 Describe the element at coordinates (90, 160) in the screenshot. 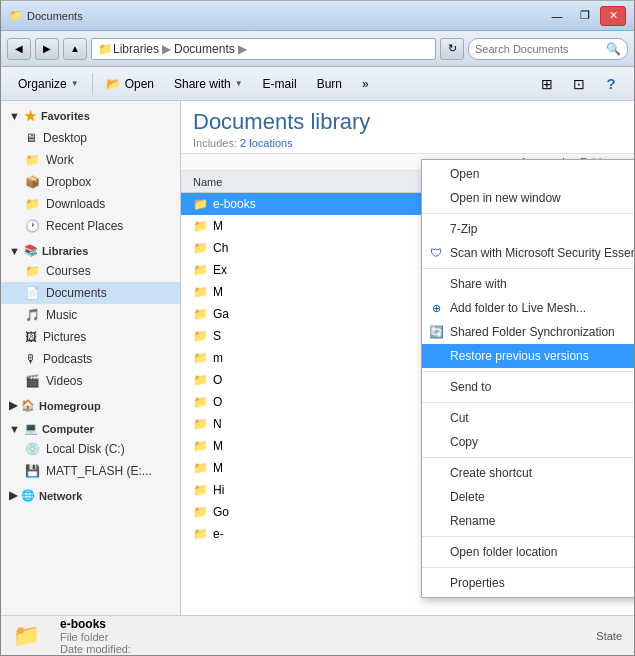

I see `sidebar-item-work: 📁 Work` at that location.